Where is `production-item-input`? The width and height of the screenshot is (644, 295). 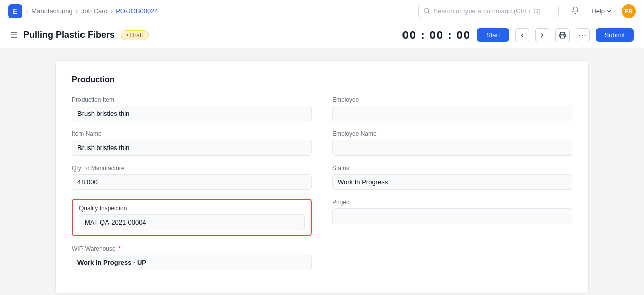
production-item-input is located at coordinates (192, 114).